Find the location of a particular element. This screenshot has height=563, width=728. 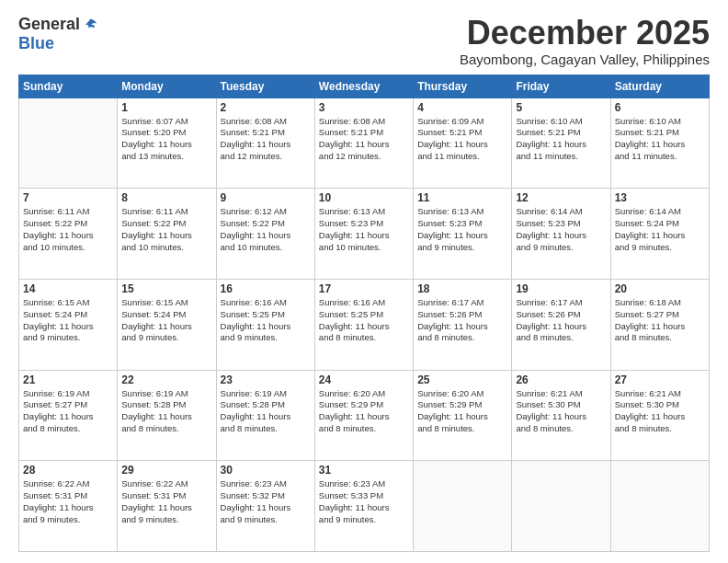

day-info: Sunrise: 6:21 AM Sunset: 5:30 PM Dayligh… is located at coordinates (660, 412).